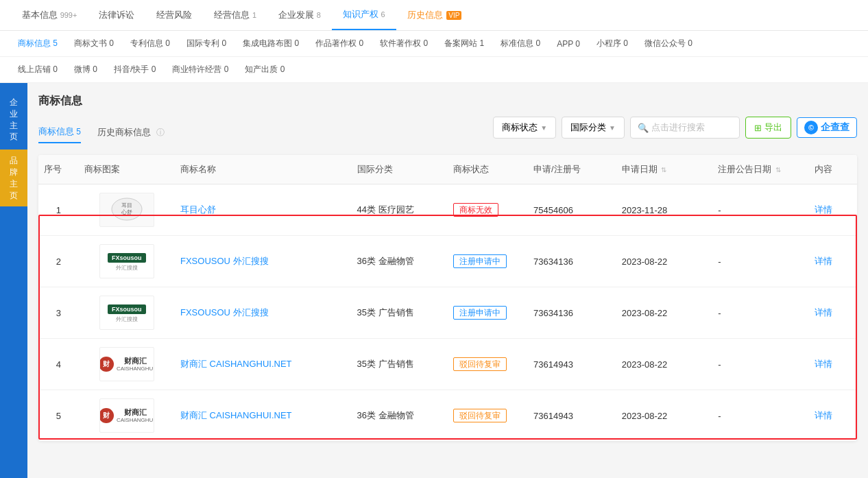 This screenshot has width=868, height=478. Describe the element at coordinates (127, 365) in the screenshot. I see `row-brand-img: 财 财商汇 CAISHANGHUI` at that location.